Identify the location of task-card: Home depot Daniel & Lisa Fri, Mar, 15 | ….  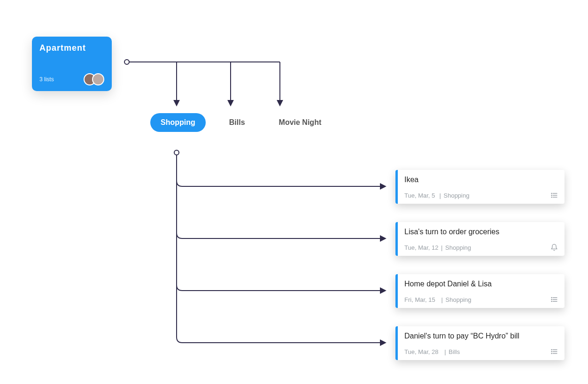
(480, 291).